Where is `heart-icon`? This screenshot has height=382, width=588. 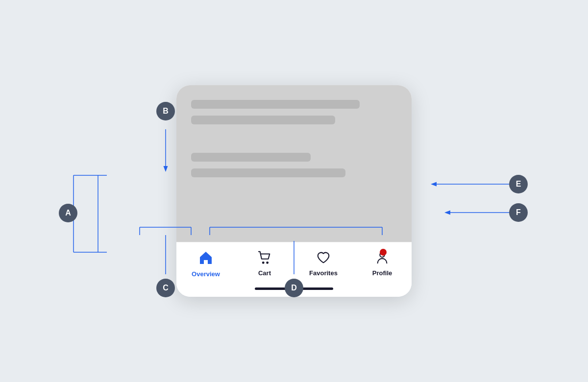 heart-icon is located at coordinates (323, 259).